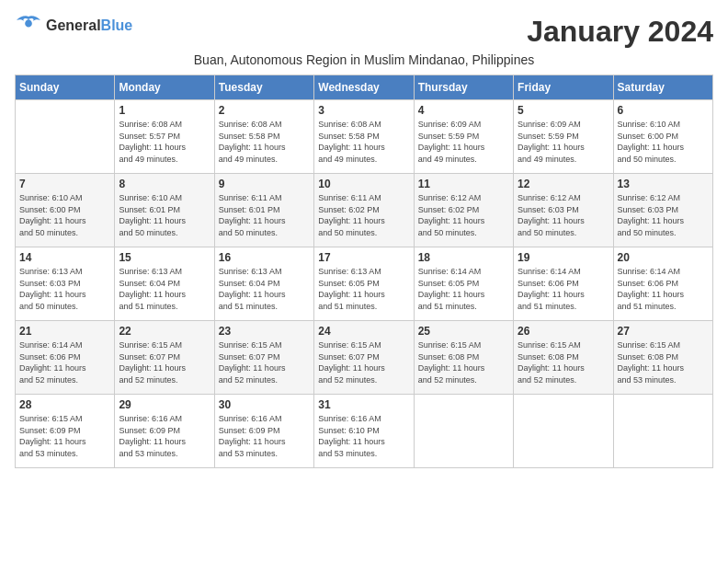 The height and width of the screenshot is (563, 728). What do you see at coordinates (563, 358) in the screenshot?
I see `calendar-cell: 26Sunrise: 6:15 AMSunset: 6:08 PMDayligh…` at bounding box center [563, 358].